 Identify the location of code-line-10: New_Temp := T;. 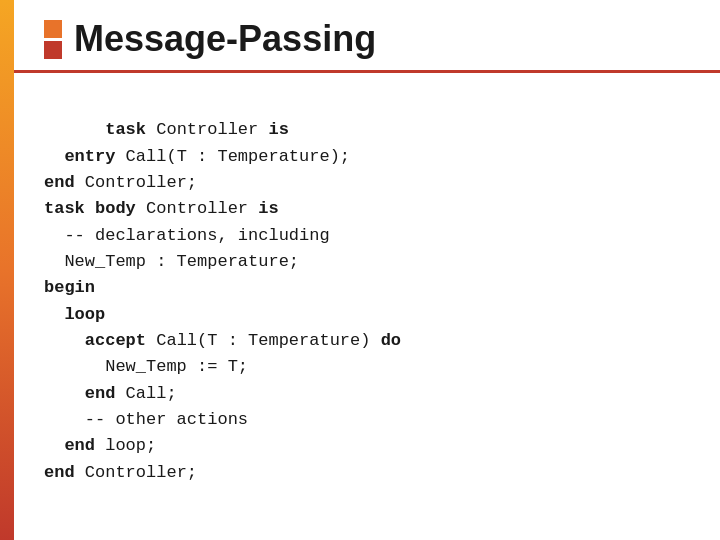
(146, 366).